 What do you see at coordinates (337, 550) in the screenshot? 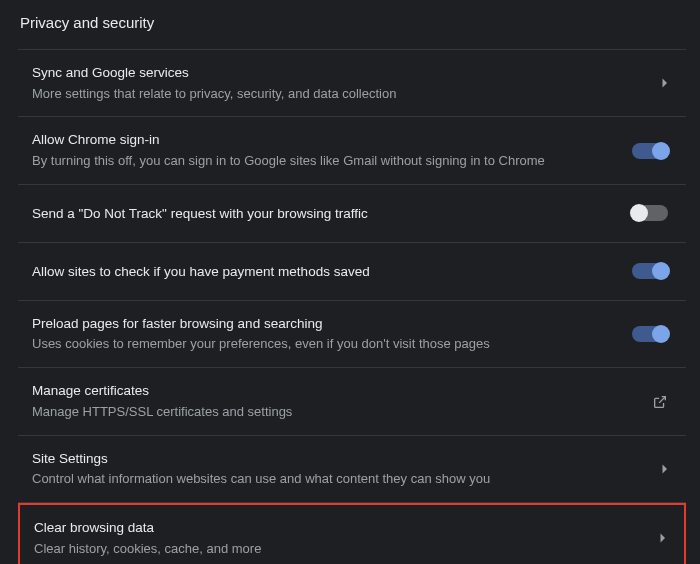
I see `row-subtitle: Clear history, cookies, cache, and more` at bounding box center [337, 550].